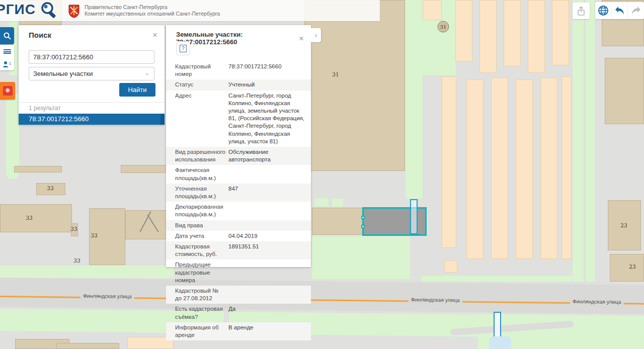 The image size is (644, 349). What do you see at coordinates (270, 193) in the screenshot?
I see `detail-value: 847` at bounding box center [270, 193].